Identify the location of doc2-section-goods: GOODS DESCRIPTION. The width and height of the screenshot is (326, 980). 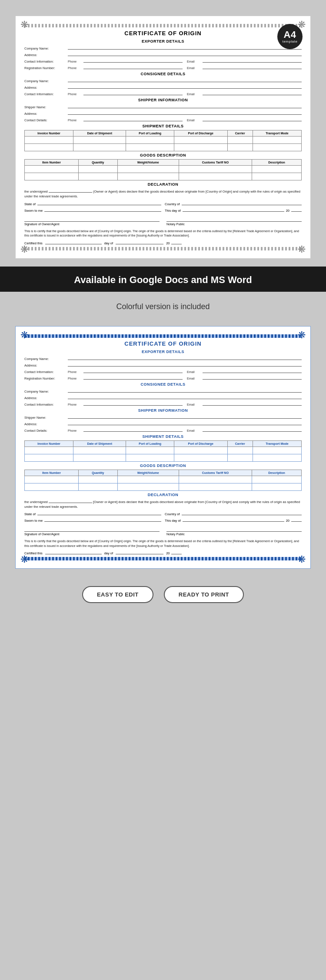
(163, 466).